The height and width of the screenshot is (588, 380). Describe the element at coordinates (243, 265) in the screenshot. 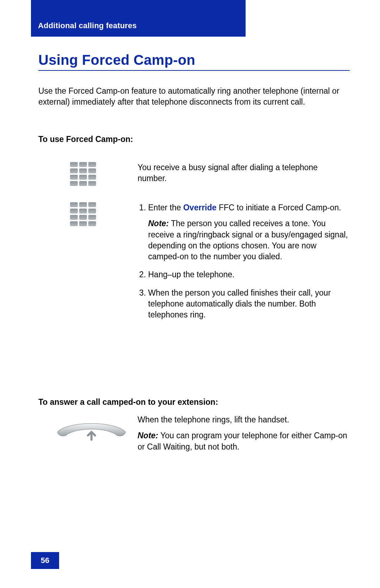

I see `text-col: Enter the Override FFC to initiate a For…` at that location.